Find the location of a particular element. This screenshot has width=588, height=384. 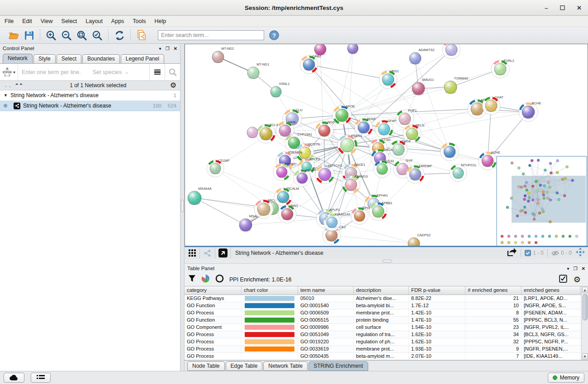

network-row-selected: String Network - Alzheimer's disease 100… is located at coordinates (90, 106).